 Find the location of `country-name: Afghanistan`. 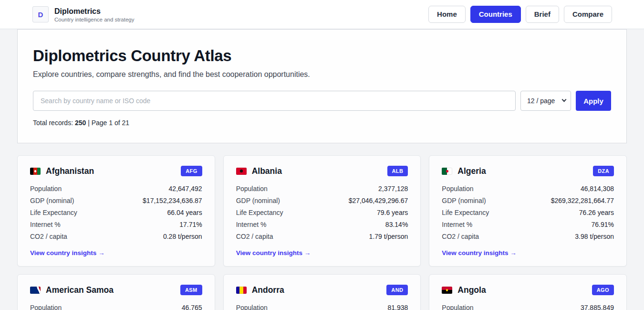

country-name: Afghanistan is located at coordinates (70, 171).